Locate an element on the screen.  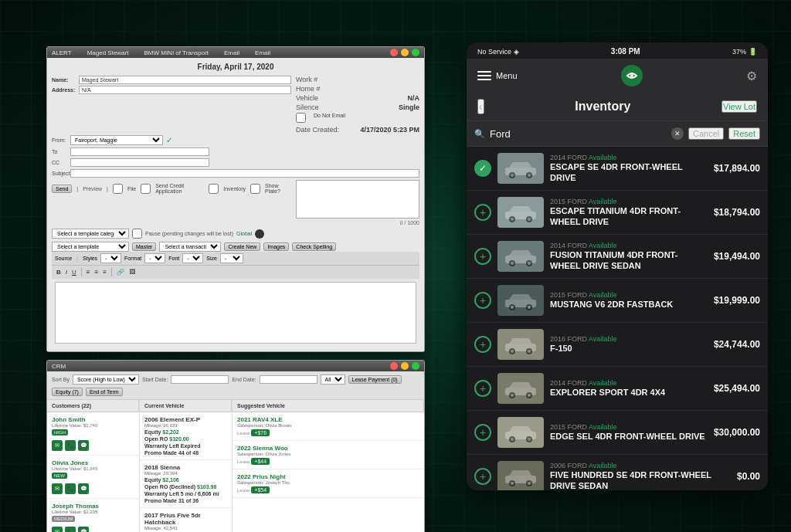
customer-badge-0: HIGH is located at coordinates (60, 432).